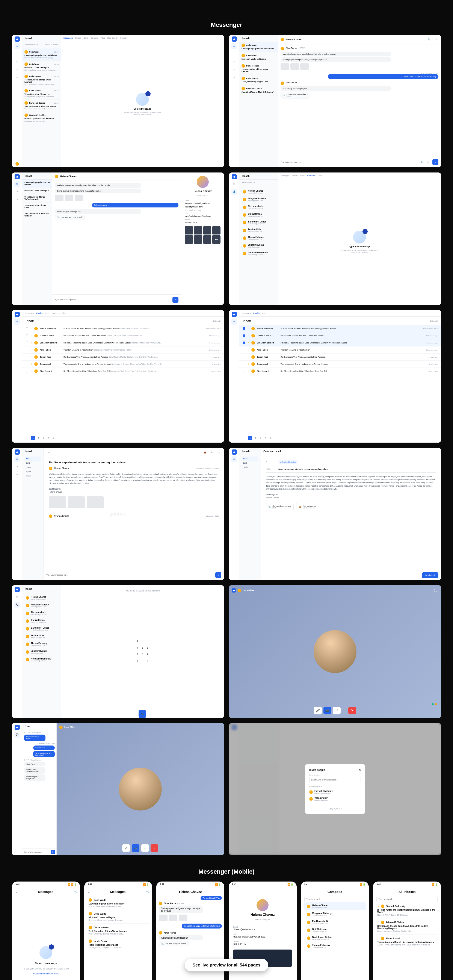 The image size is (453, 980). I want to click on recipient-chip: ajohnston@icloud.co, so click(288, 462).